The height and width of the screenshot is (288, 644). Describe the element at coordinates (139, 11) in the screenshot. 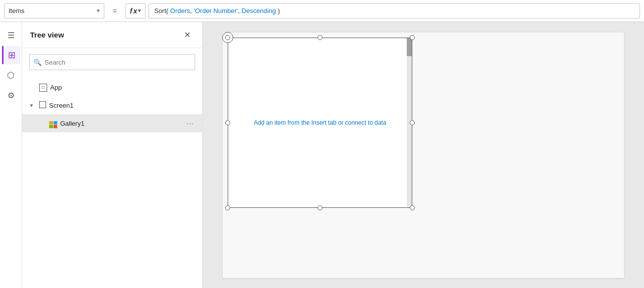

I see `fx-chevron-icon: ▾` at that location.